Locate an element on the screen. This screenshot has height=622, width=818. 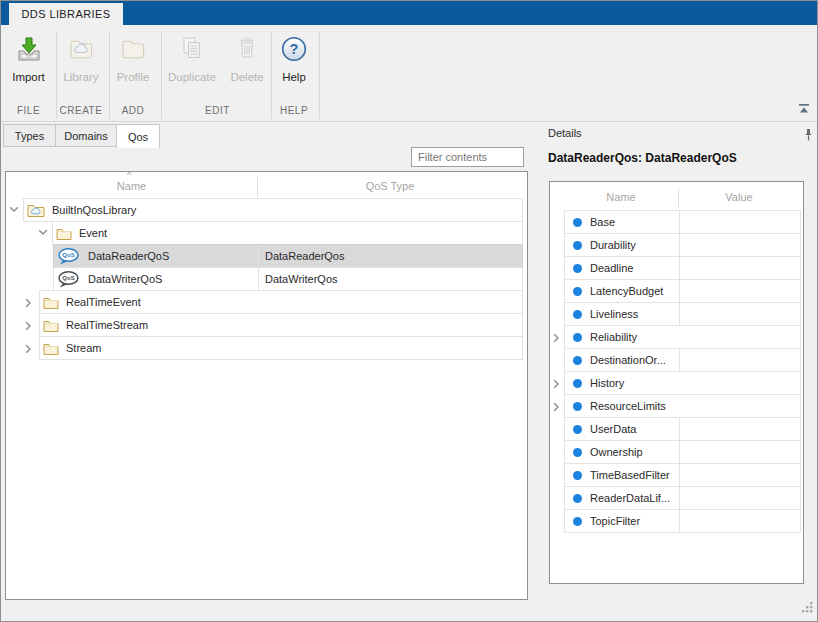
details-row-readerdatalif: ReaderDataLif... is located at coordinates (676, 498).